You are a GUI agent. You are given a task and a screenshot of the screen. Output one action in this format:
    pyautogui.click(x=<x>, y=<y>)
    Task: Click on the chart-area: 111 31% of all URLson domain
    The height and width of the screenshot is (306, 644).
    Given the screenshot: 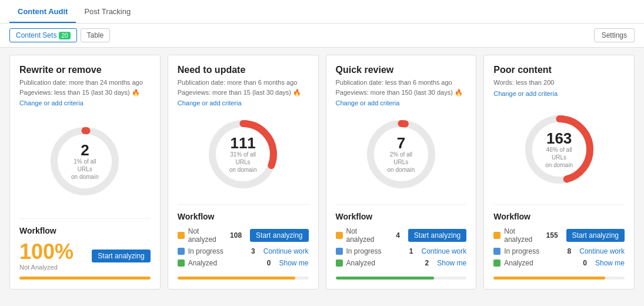 What is the action you would take?
    pyautogui.click(x=243, y=154)
    